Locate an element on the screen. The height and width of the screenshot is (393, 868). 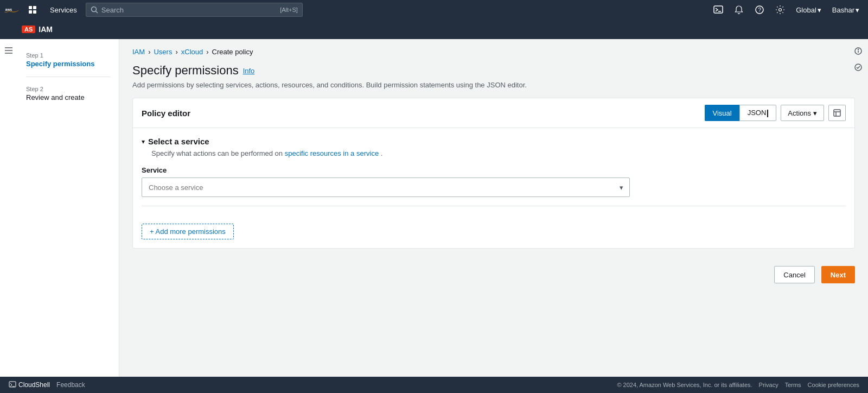
json-toggle-button: JSON is located at coordinates (758, 113).